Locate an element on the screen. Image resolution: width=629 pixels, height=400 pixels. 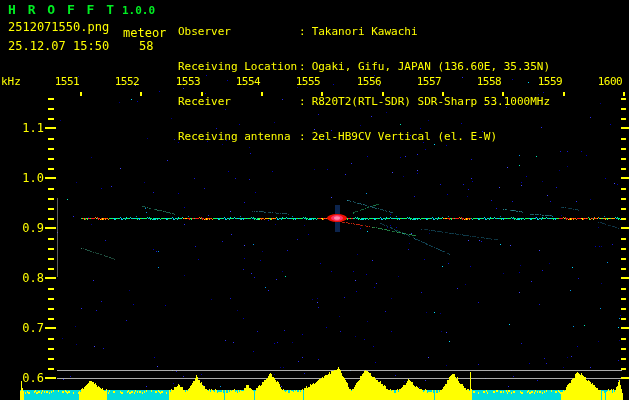
info-value: Takanori Kawachi is located at coordinates (365, 32).